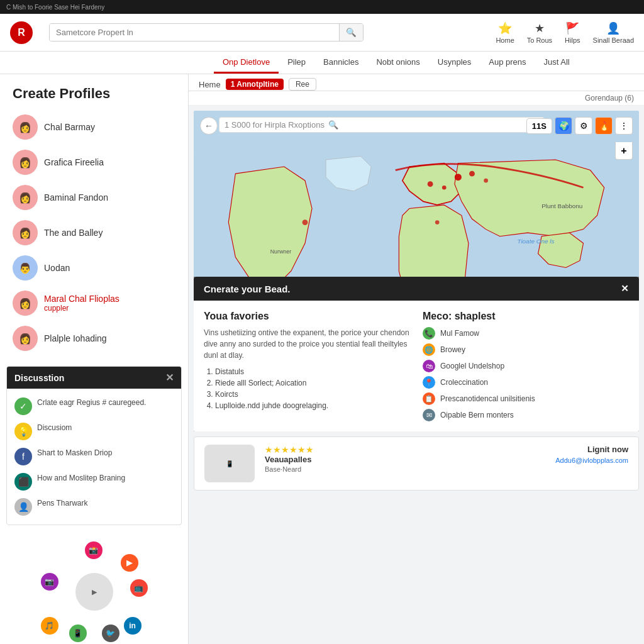 This screenshot has width=644, height=644. What do you see at coordinates (584, 126) in the screenshot?
I see `map-ctrl-btn2: ⚙` at bounding box center [584, 126].